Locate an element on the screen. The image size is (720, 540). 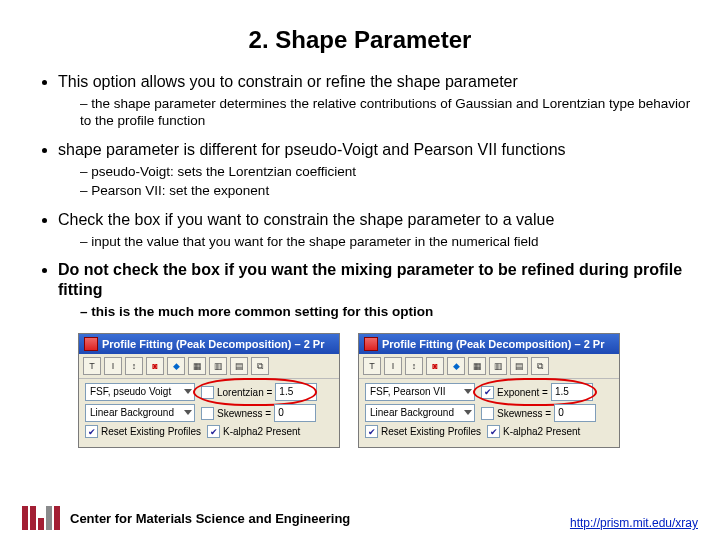
exponent-label: Exponent = is located at coordinates (522, 392).